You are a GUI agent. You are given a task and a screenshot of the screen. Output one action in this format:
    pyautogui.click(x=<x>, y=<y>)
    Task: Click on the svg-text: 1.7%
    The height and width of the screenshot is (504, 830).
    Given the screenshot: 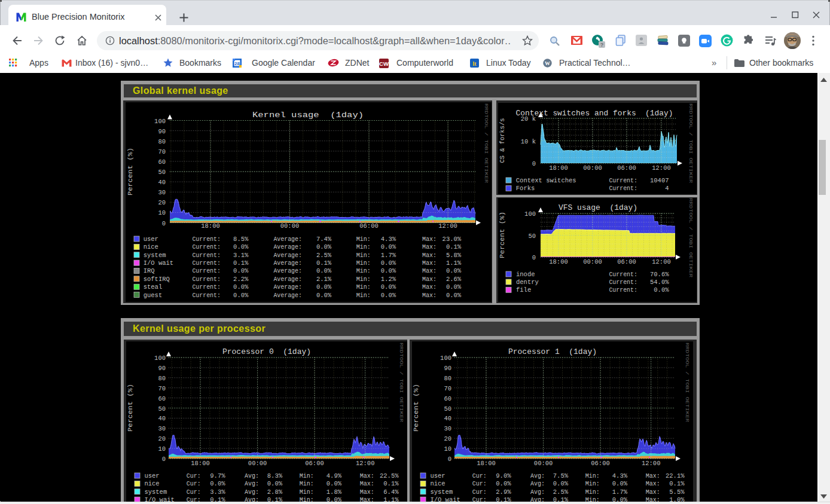 What is the action you would take?
    pyautogui.click(x=620, y=492)
    